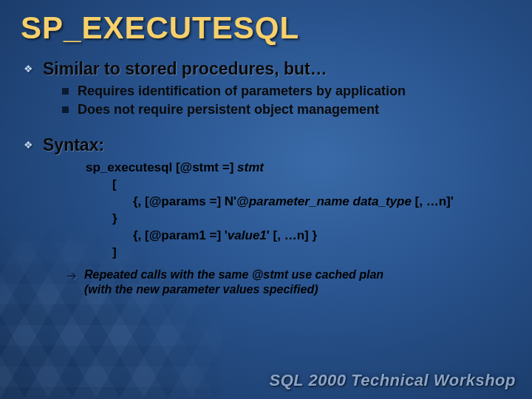 The height and width of the screenshot is (399, 532). I want to click on bullet-level2: Requires identification of parameters by…, so click(287, 92).